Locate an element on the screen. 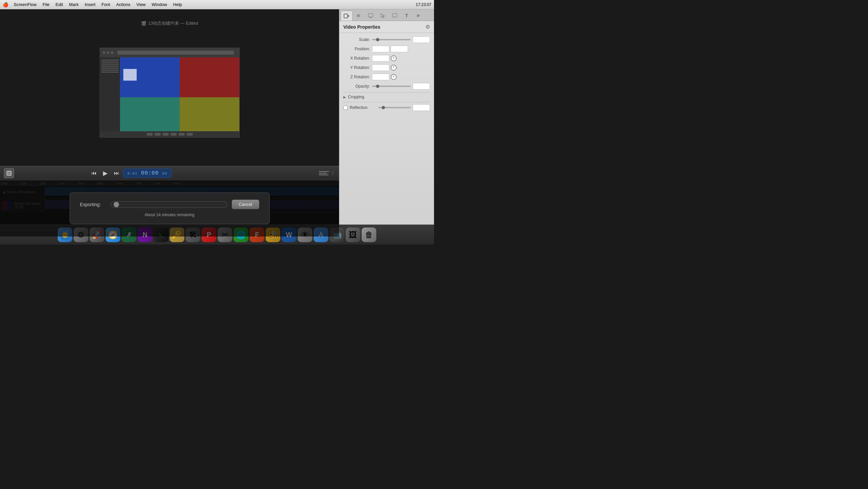  window-title-bar: 🎬 13动态创建约束 — Edited is located at coordinates (170, 23).